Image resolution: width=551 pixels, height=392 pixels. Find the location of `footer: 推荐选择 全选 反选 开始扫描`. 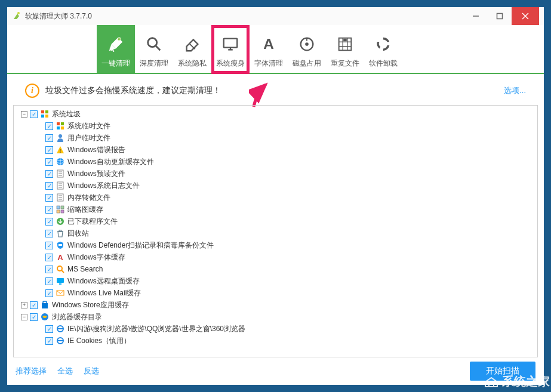

footer: 推荐选择 全选 反选 开始扫描 is located at coordinates (276, 371).